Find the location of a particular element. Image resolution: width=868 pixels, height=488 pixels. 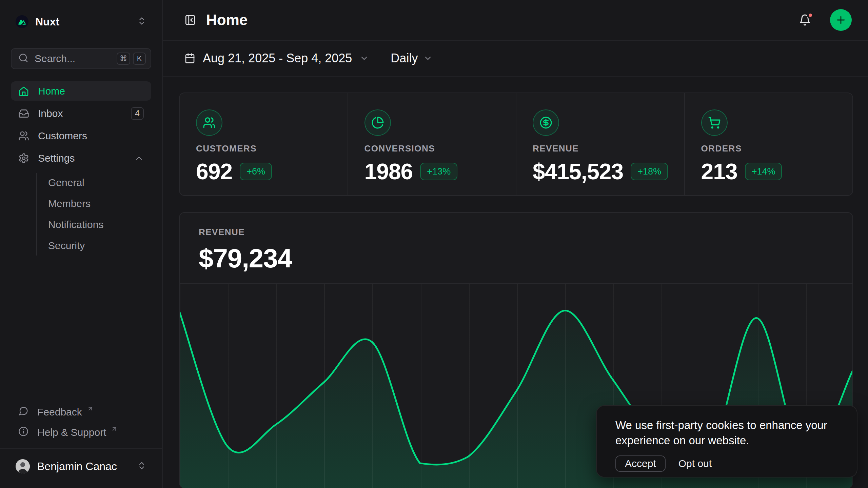

search-icon is located at coordinates (23, 59).